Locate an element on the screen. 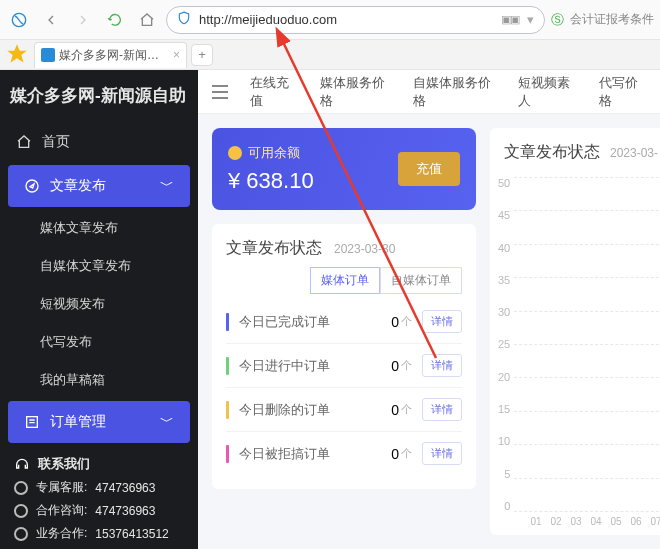  y-tick: 45 is located at coordinates (504, 215).